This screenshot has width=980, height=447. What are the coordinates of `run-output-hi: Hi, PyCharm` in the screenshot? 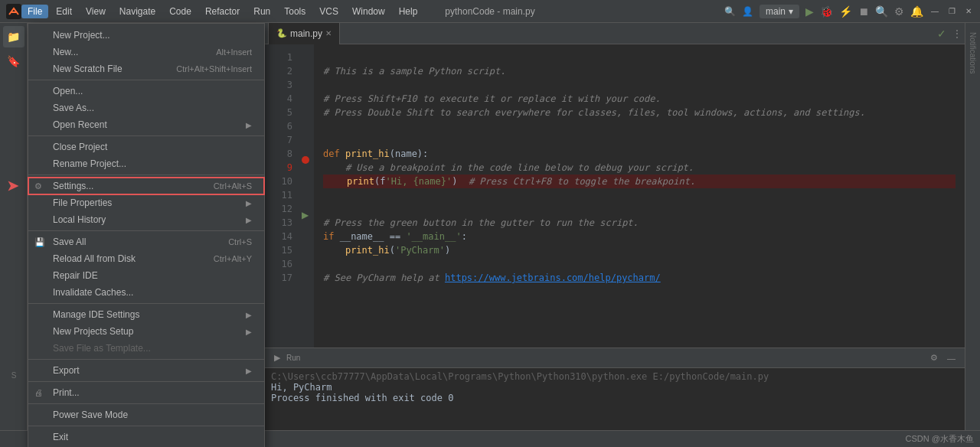 It's located at (615, 387).